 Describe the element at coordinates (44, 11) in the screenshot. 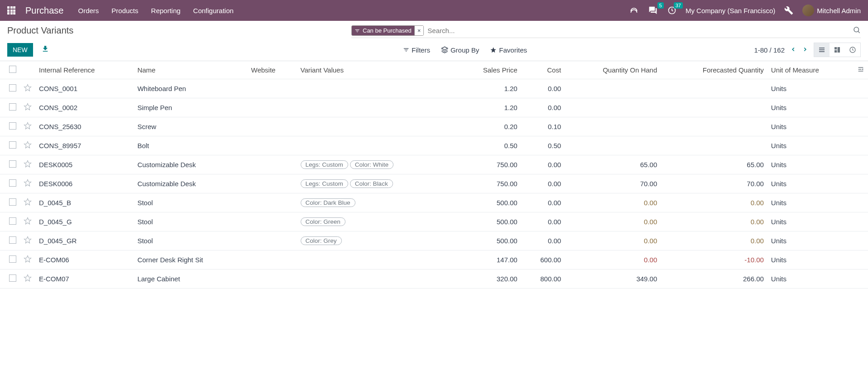

I see `app-brand: Purchase` at that location.